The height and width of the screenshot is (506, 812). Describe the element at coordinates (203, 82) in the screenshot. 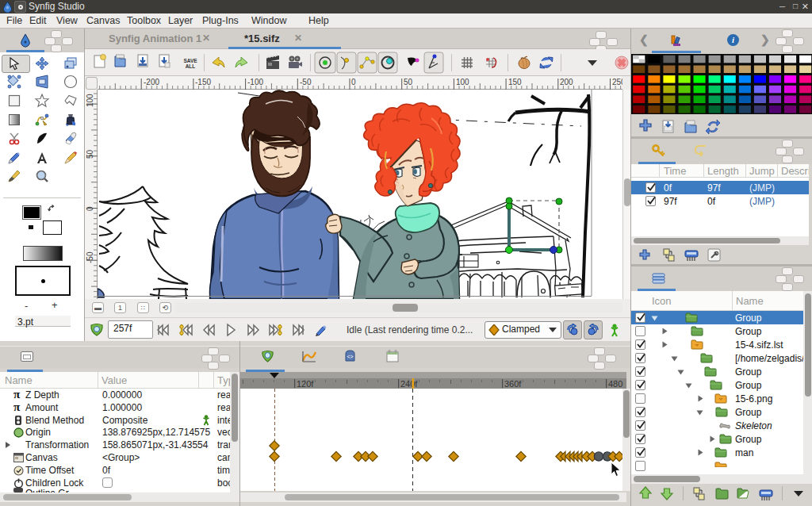

I see `svg-text: -150` at that location.